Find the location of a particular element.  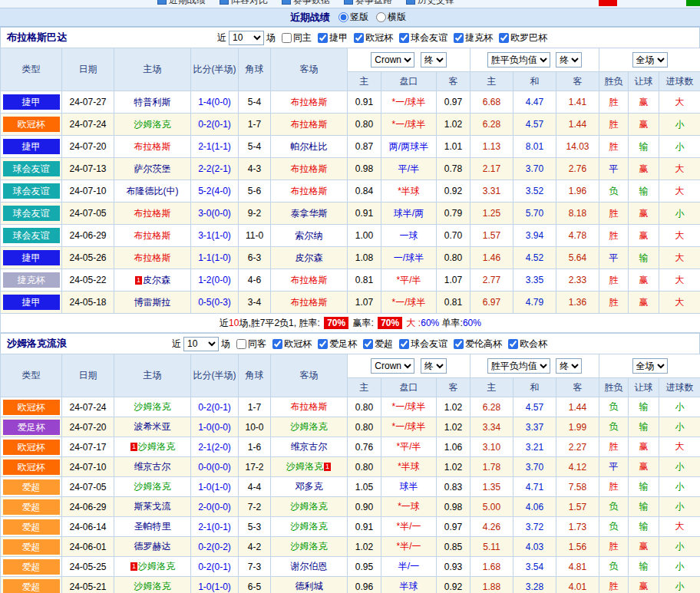

top-nav-item: 赛事盘路 is located at coordinates (368, 3).